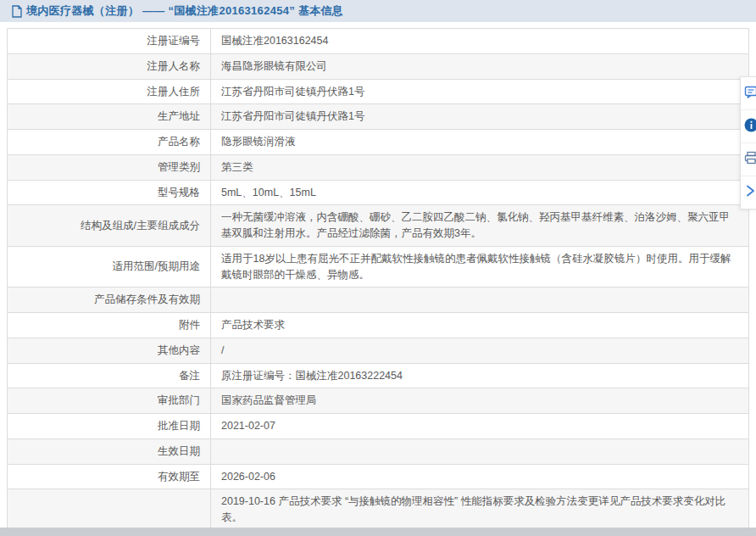 This screenshot has height=536, width=756. I want to click on table-row: 产品储存条件及有效期, so click(378, 300).